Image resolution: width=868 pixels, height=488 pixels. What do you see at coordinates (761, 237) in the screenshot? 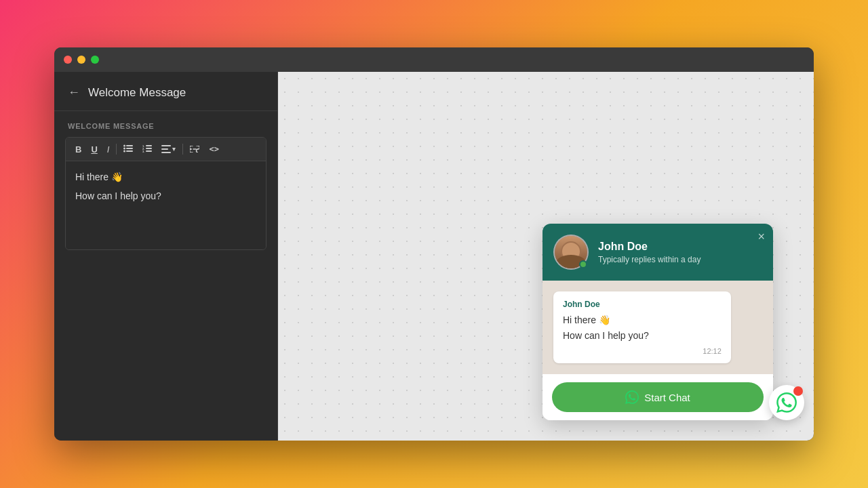
I see `chat-close-button: ×` at bounding box center [761, 237].